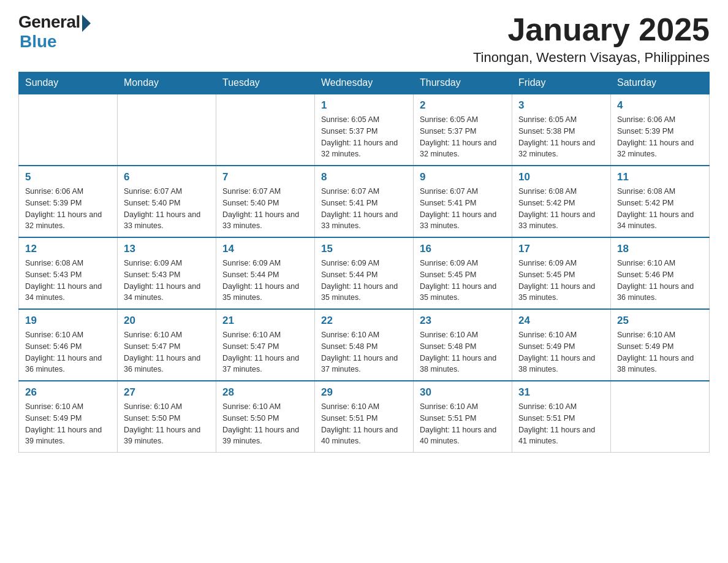 Image resolution: width=728 pixels, height=563 pixels. I want to click on calendar-cell: 21Sunrise: 6:10 AMSunset: 5:47 PMDayligh…, so click(266, 345).